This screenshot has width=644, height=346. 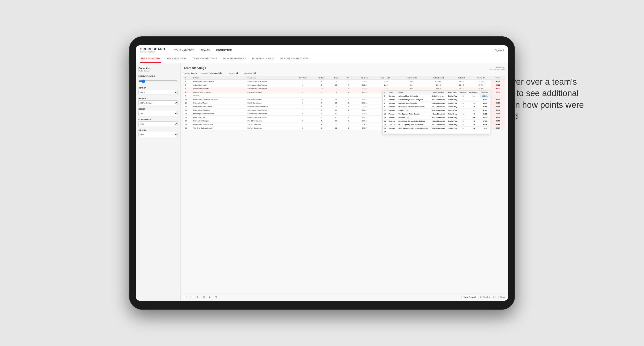 What do you see at coordinates (216, 297) in the screenshot?
I see `clock-button: ⏱` at bounding box center [216, 297].